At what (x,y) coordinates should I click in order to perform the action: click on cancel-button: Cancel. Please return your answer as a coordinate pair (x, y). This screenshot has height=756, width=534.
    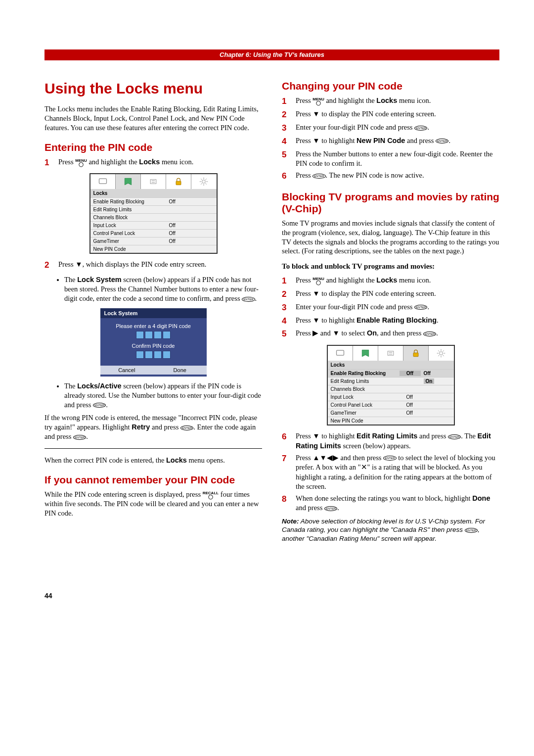
    Looking at the image, I should click on (127, 370).